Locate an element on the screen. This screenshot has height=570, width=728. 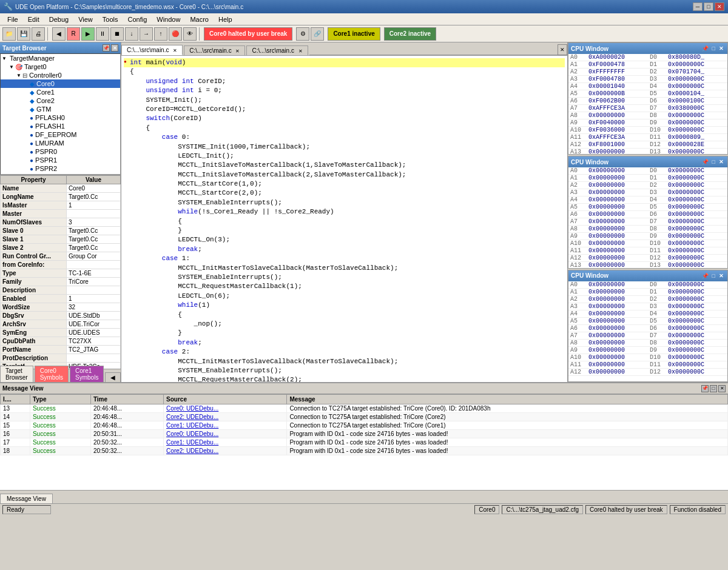
tb-print: 🖨 is located at coordinates (38, 34).